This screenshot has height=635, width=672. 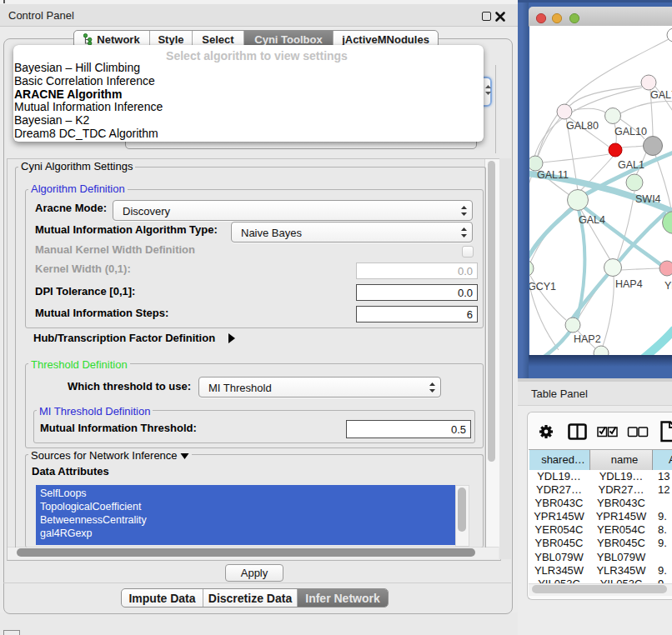 I want to click on svg-text: HAP2, so click(x=587, y=339).